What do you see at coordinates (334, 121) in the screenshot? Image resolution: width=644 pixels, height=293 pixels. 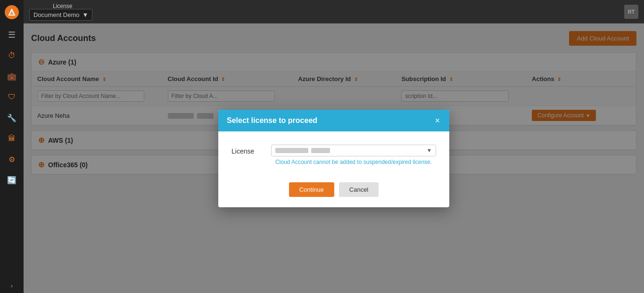 I see `modal-header: Select license to proceed ×` at bounding box center [334, 121].